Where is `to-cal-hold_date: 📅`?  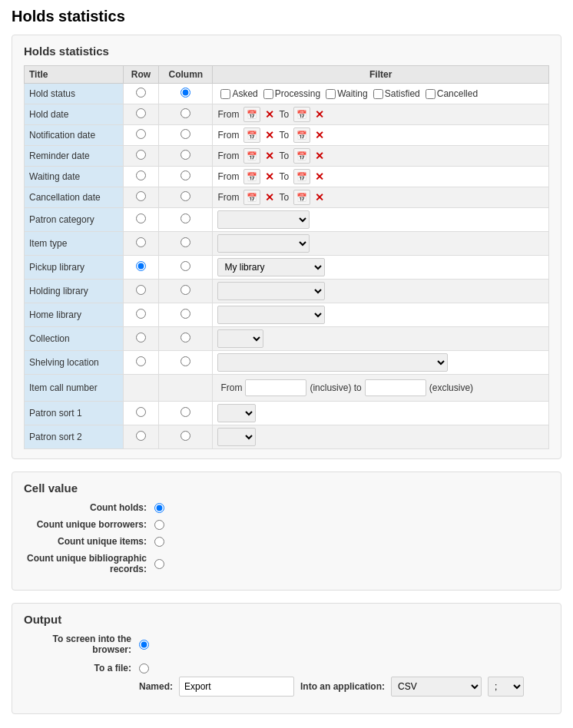
to-cal-hold_date: 📅 is located at coordinates (302, 114).